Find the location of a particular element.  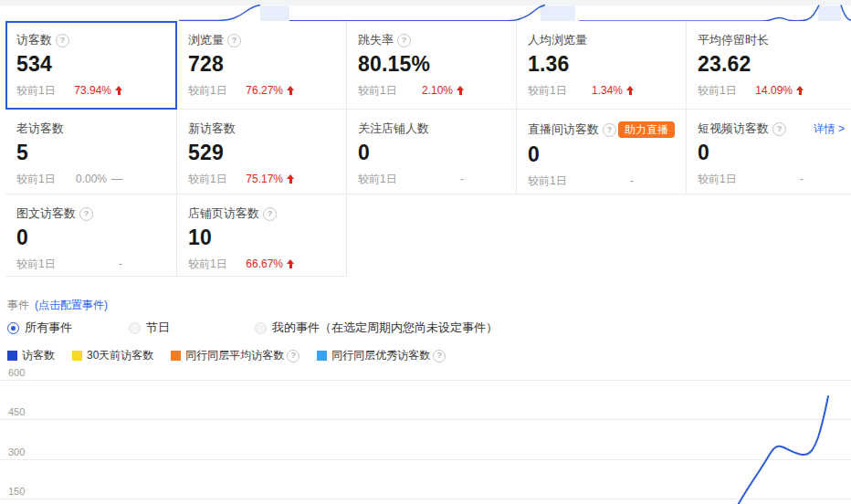

metric-label: 浏览量 is located at coordinates (206, 40).